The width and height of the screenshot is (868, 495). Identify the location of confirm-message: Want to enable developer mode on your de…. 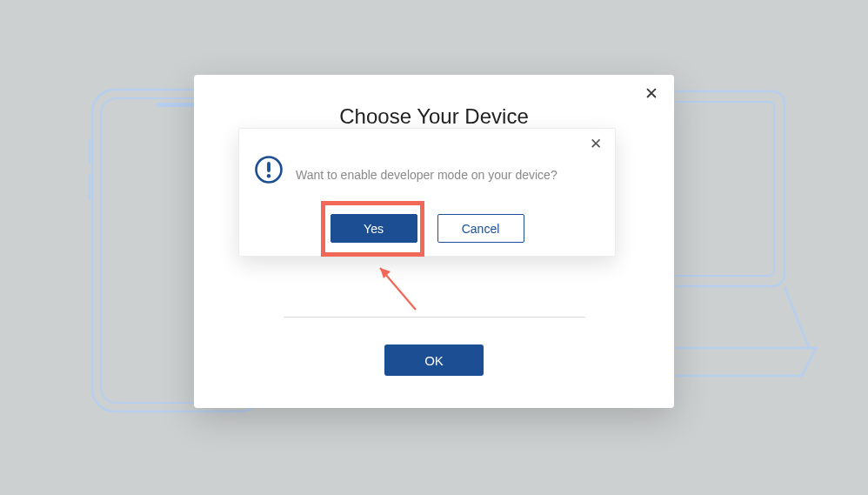
(426, 175).